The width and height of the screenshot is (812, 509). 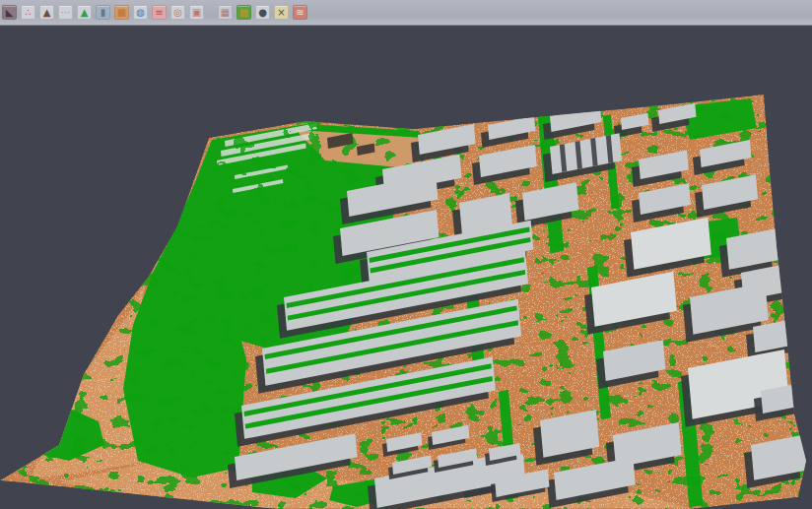 What do you see at coordinates (177, 12) in the screenshot?
I see `circle-select-icon: ◎` at bounding box center [177, 12].